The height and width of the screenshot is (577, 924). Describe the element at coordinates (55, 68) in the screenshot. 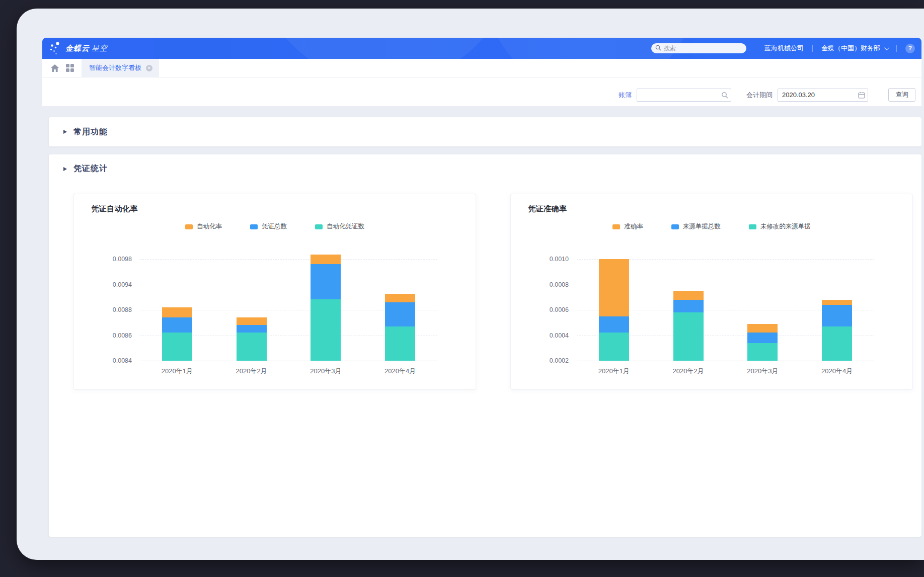

I see `home-icon` at that location.